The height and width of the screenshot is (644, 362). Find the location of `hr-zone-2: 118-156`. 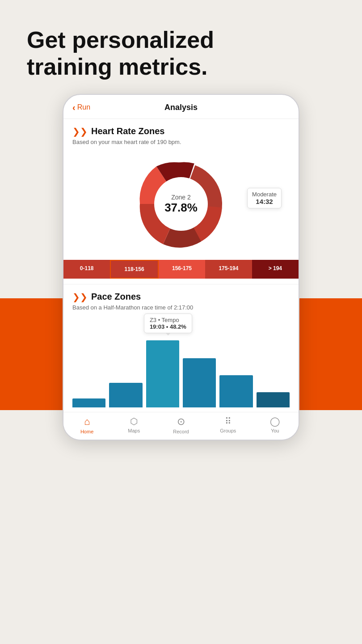

hr-zone-2: 118-156 is located at coordinates (134, 269).